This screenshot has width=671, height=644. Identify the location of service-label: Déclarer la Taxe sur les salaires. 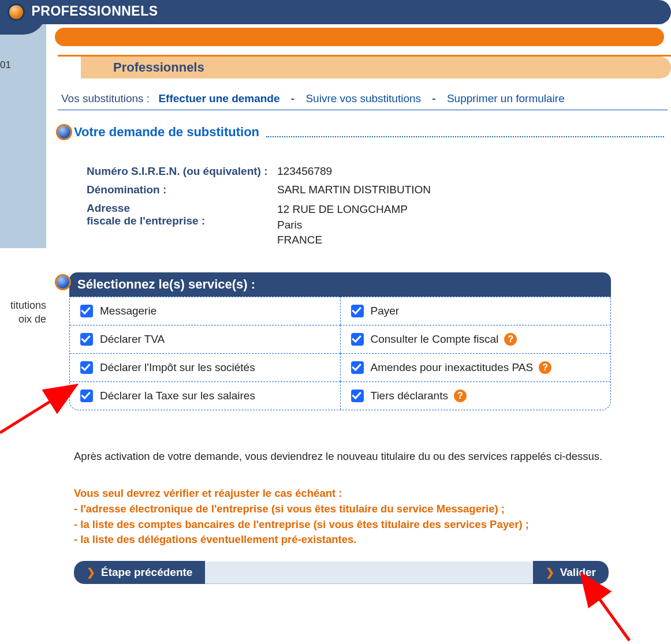
(178, 396).